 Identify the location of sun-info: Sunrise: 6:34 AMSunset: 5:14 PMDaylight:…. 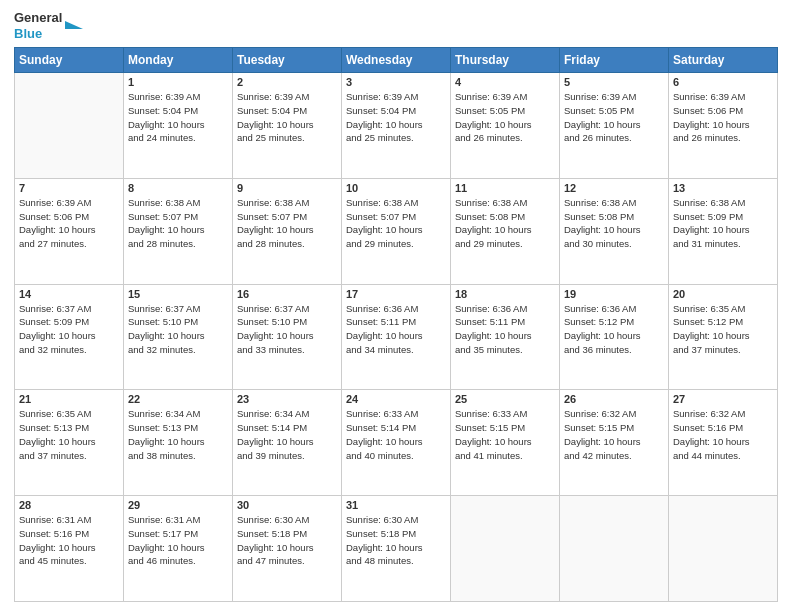
(287, 434).